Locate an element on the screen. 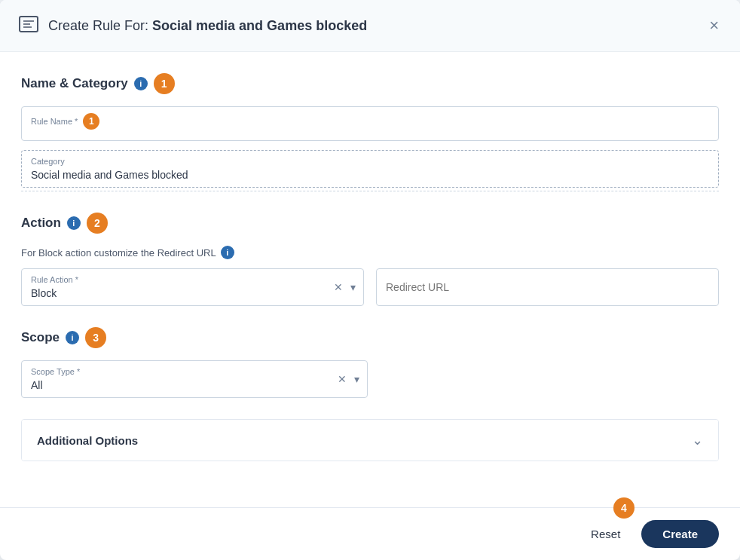  action-row: Rule Action * Block ✕ ▾ is located at coordinates (370, 287).